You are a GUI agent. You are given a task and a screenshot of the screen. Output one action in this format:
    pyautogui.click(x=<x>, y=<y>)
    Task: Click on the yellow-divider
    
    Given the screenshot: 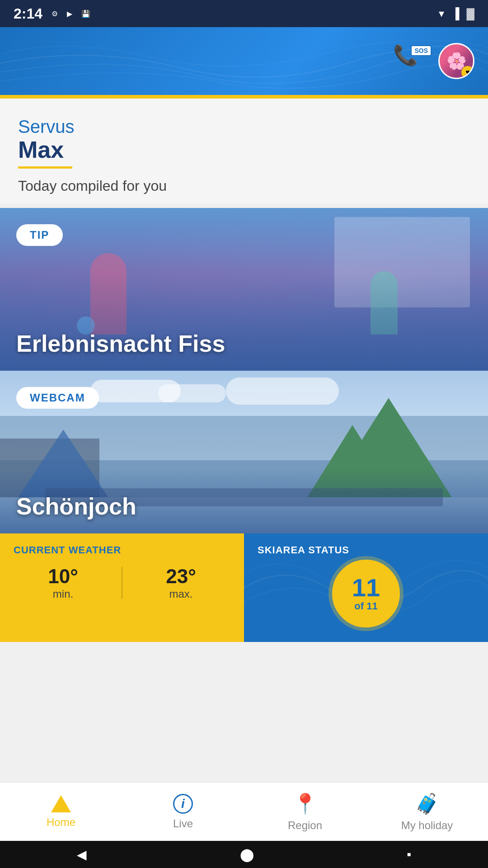 What is the action you would take?
    pyautogui.click(x=244, y=97)
    